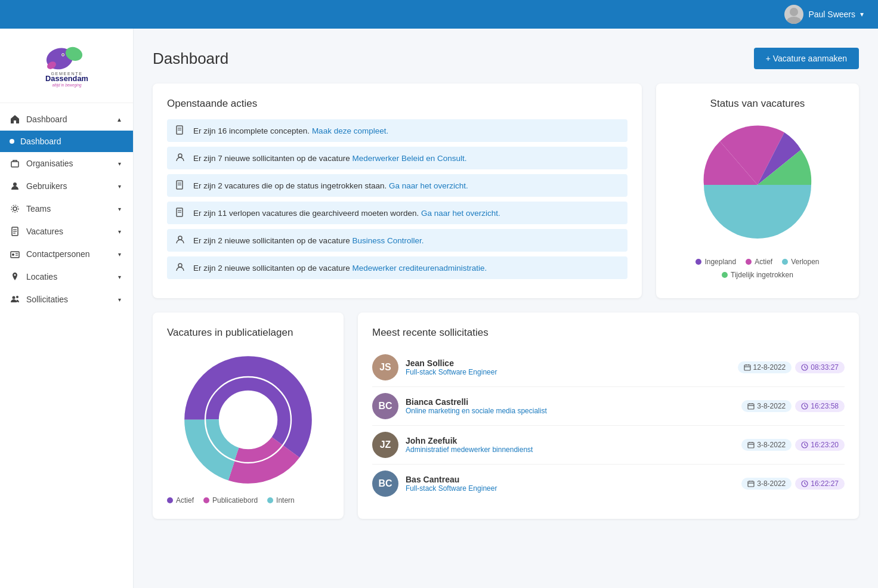 The image size is (878, 588). I want to click on recent-item: JZ John Zeefuik Administratief medewerke…, so click(608, 445).